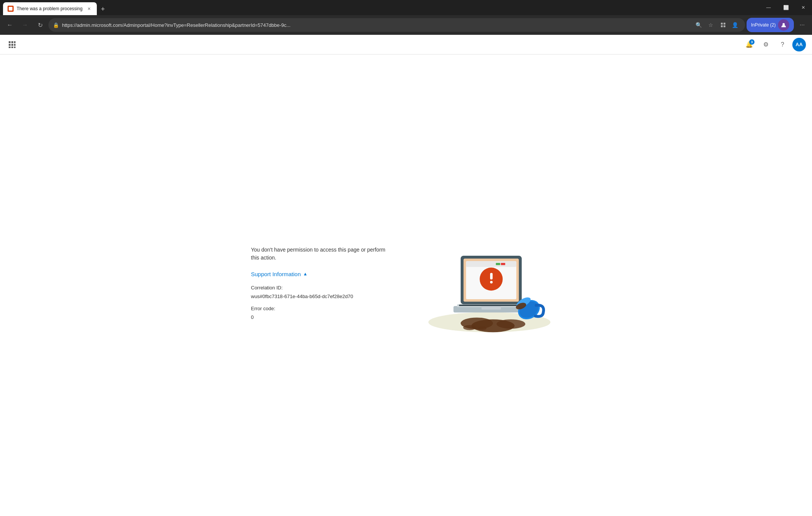  I want to click on correlation-id-label: Correlation ID:, so click(267, 288).